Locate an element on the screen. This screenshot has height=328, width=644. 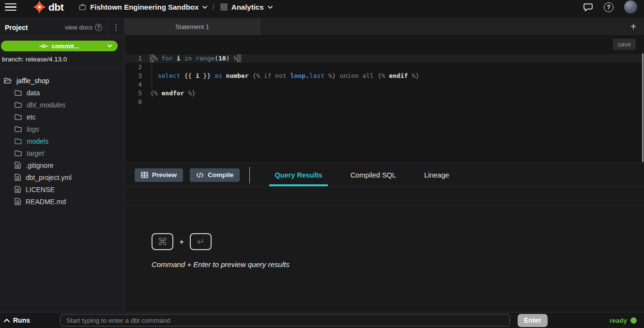
tree-item-label: dbt_project.yml is located at coordinates (48, 178).